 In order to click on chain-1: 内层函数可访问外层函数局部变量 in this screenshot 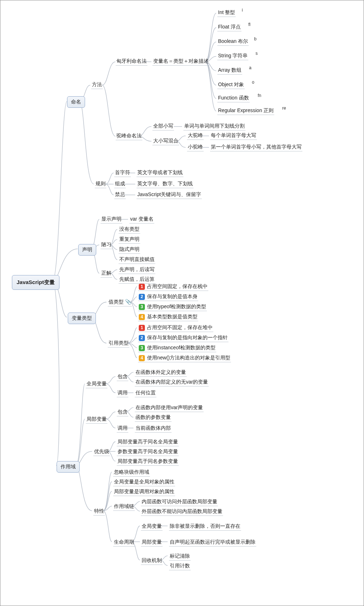, I will do `click(179, 502)`.